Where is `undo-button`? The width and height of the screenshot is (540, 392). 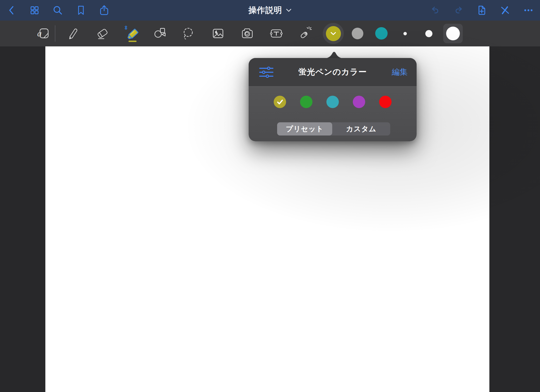 undo-button is located at coordinates (436, 10).